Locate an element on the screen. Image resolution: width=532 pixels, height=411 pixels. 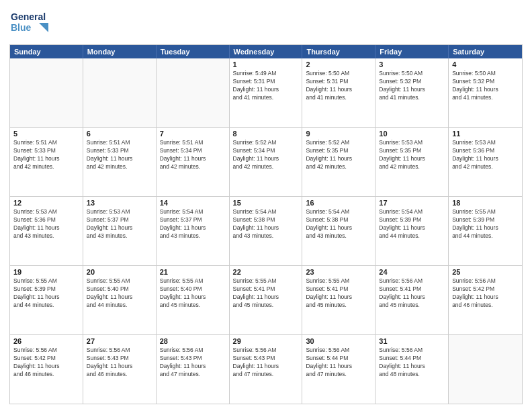
cell-day-number: 19 is located at coordinates (46, 272).